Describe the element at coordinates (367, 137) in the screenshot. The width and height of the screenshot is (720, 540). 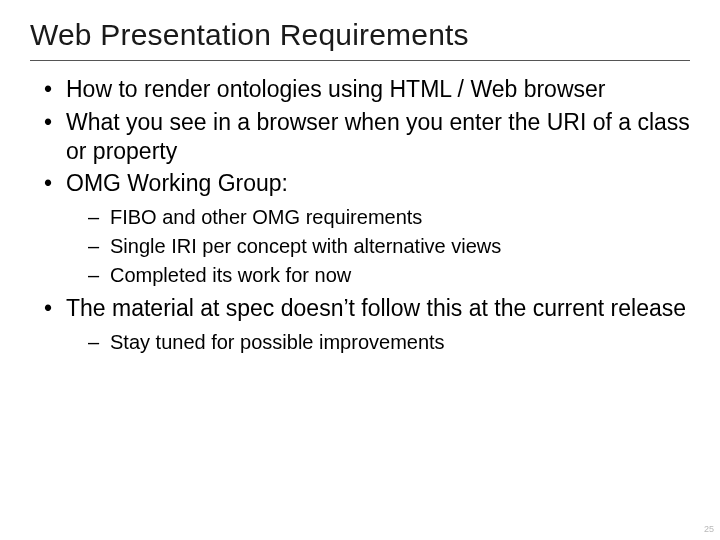
I see `list-item: What you see in a browser when you enter…` at that location.